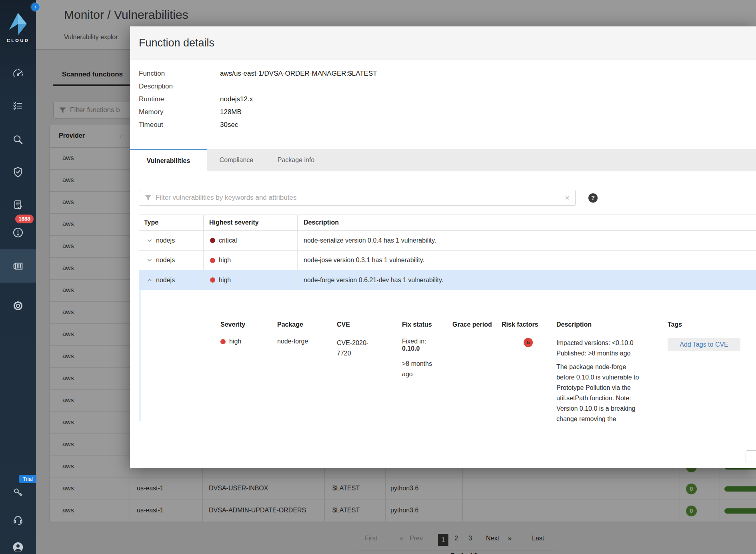 This screenshot has width=756, height=554. Describe the element at coordinates (704, 325) in the screenshot. I see `detail-header-tags: Tags` at that location.